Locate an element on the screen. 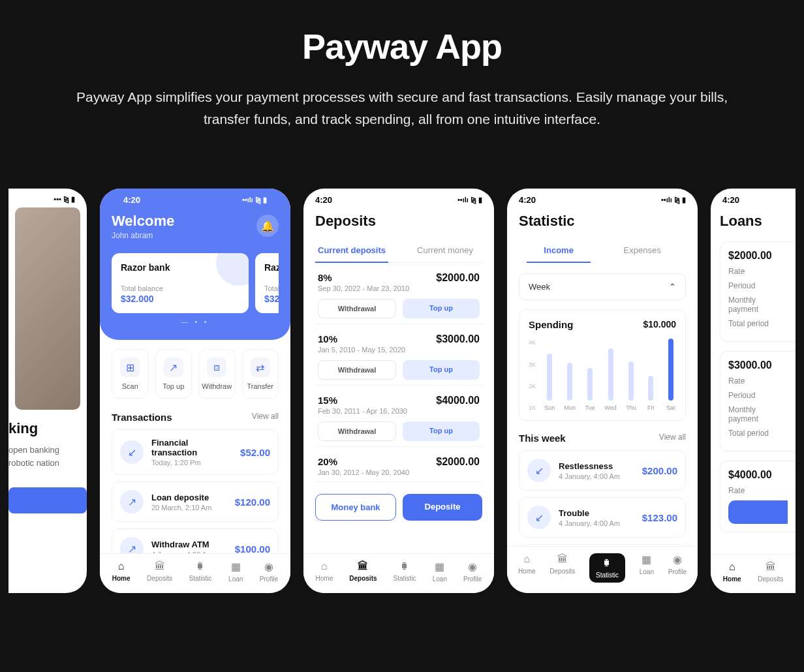  deposit-amount: $2000.00 is located at coordinates (458, 462).